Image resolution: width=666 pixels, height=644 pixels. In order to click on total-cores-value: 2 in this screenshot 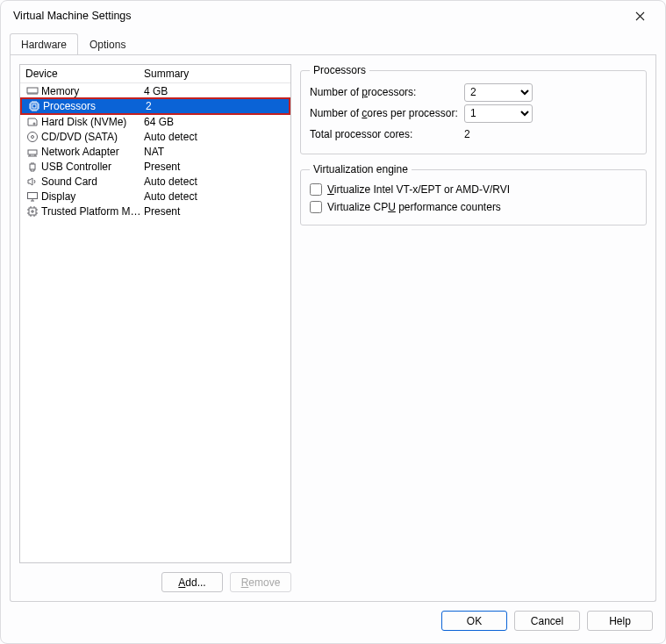, I will do `click(467, 134)`.